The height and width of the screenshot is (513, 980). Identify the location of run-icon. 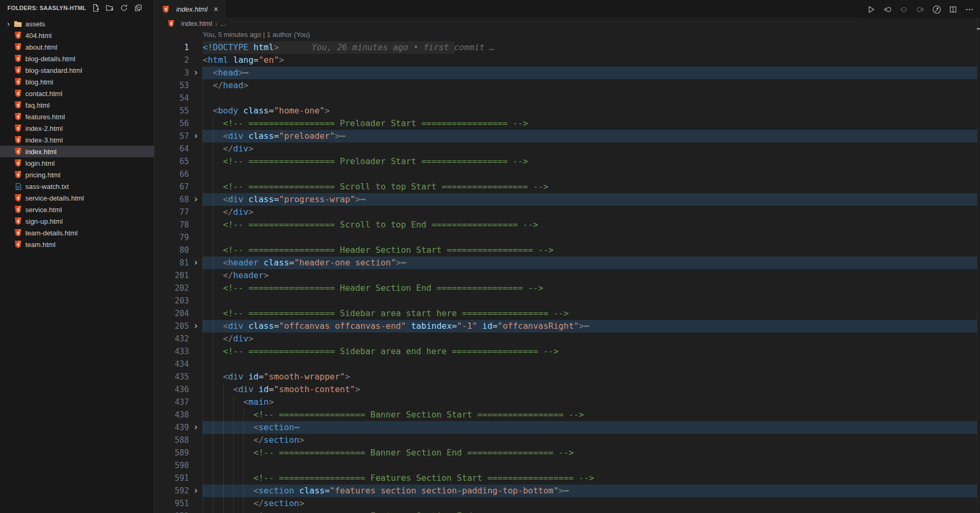
(871, 10).